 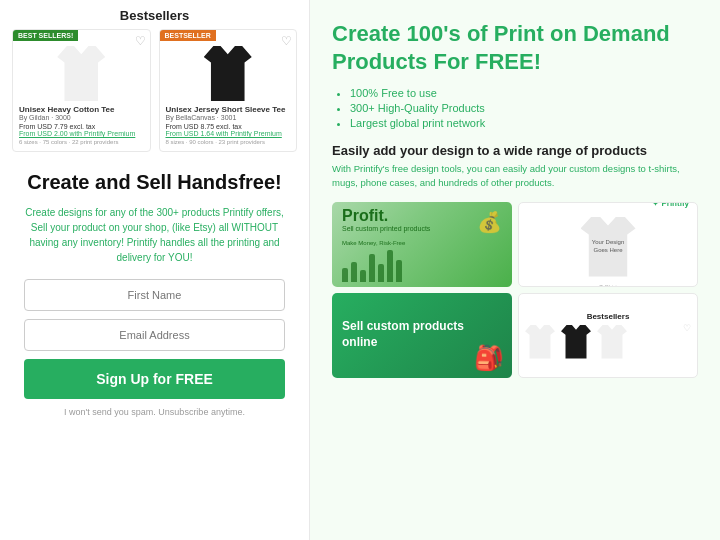 I want to click on make-money-label: Make Money, Risk-Free, so click(x=422, y=243).